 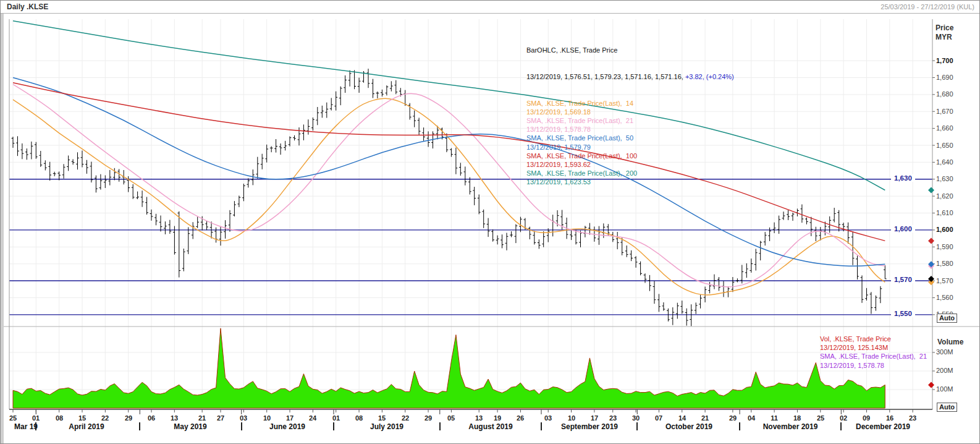 I want to click on volume-axis-auto-button: Auto, so click(x=947, y=407).